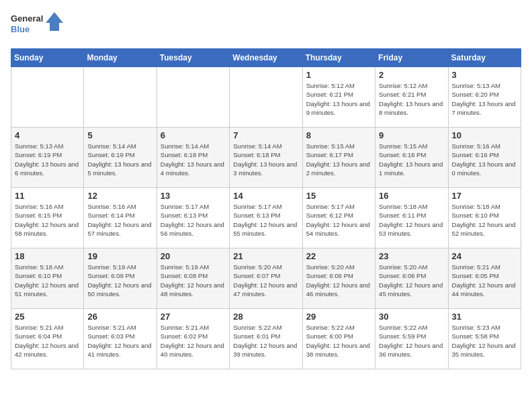  I want to click on day-number: 6, so click(193, 136).